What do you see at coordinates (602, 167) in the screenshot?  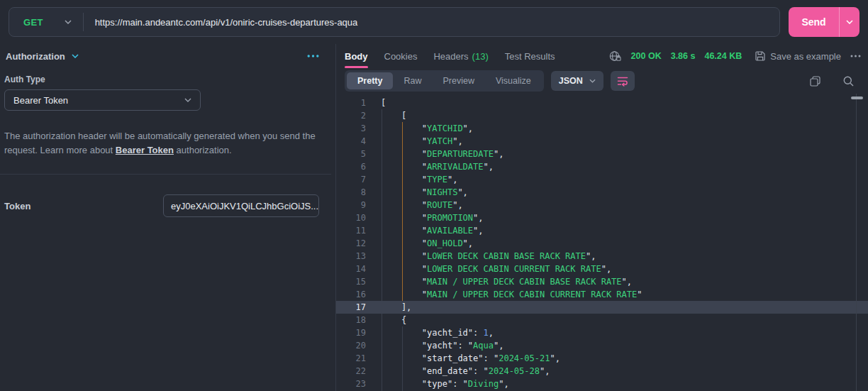 I see `code-line: 6"ARRIVALDATE",` at bounding box center [602, 167].